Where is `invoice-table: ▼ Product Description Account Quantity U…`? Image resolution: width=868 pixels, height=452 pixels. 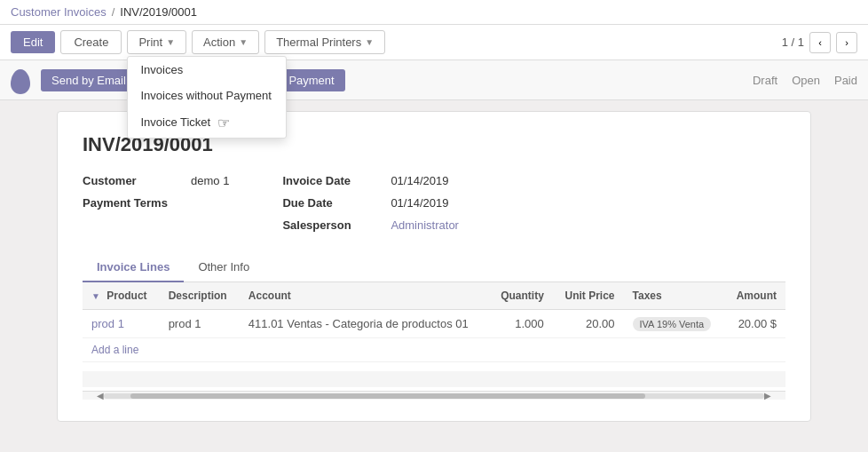 invoice-table: ▼ Product Description Account Quantity U… is located at coordinates (434, 322).